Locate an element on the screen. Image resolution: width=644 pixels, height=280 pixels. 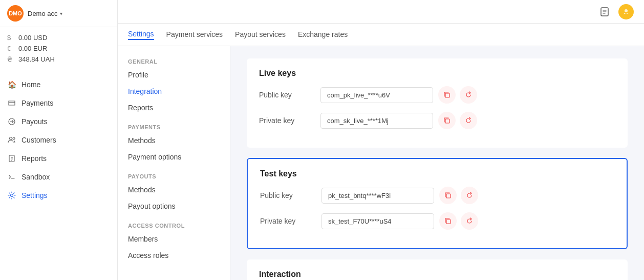
test-public-key-label: Public key is located at coordinates (291, 195).